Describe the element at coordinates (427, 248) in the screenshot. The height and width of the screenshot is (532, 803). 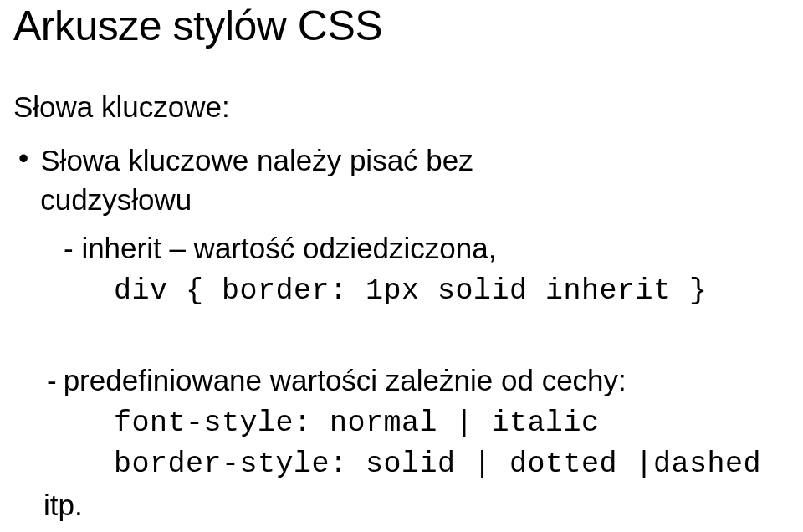
I see `inherit-description: - inherit – wartość odziedziczona,` at that location.